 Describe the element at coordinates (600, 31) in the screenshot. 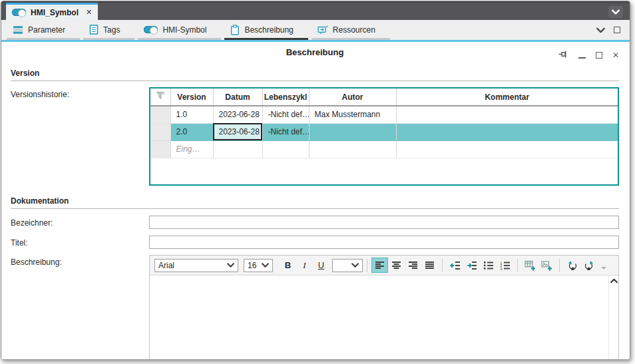

I see `panel-list-chevron-icon` at that location.